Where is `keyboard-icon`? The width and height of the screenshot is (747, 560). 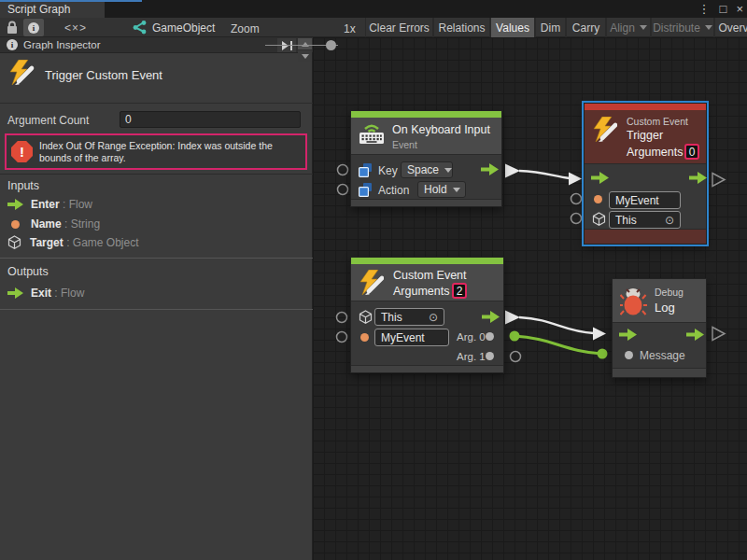 keyboard-icon is located at coordinates (372, 133).